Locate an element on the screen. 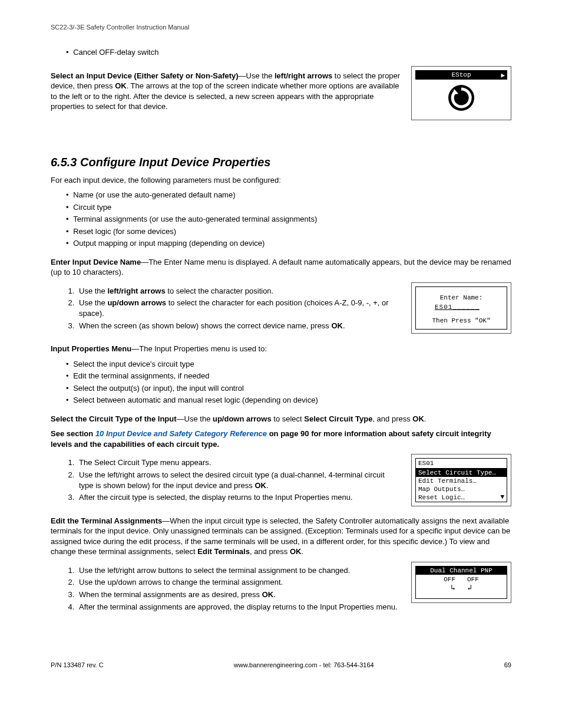 The width and height of the screenshot is (562, 728). list-item: After the terminal assignments are appro… is located at coordinates (239, 607).